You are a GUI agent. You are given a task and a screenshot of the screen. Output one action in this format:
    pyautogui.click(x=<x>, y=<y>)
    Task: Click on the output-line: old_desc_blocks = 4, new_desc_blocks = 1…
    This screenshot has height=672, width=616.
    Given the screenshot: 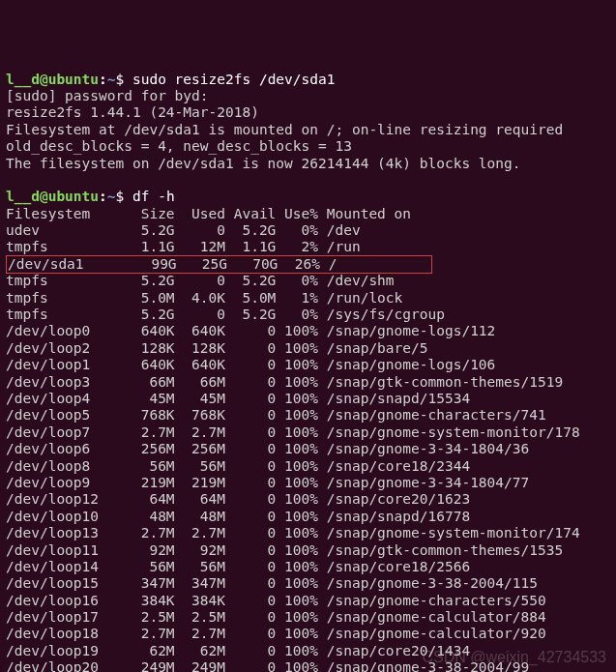 What is the action you would take?
    pyautogui.click(x=179, y=146)
    